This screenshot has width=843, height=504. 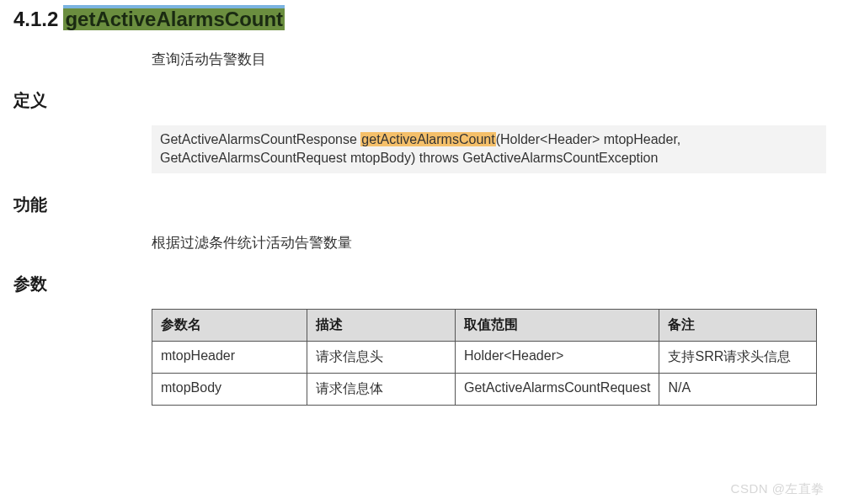 What do you see at coordinates (488, 150) in the screenshot?
I see `definition-code: GetActiveAlarmsCountResponse getActiveAl…` at bounding box center [488, 150].